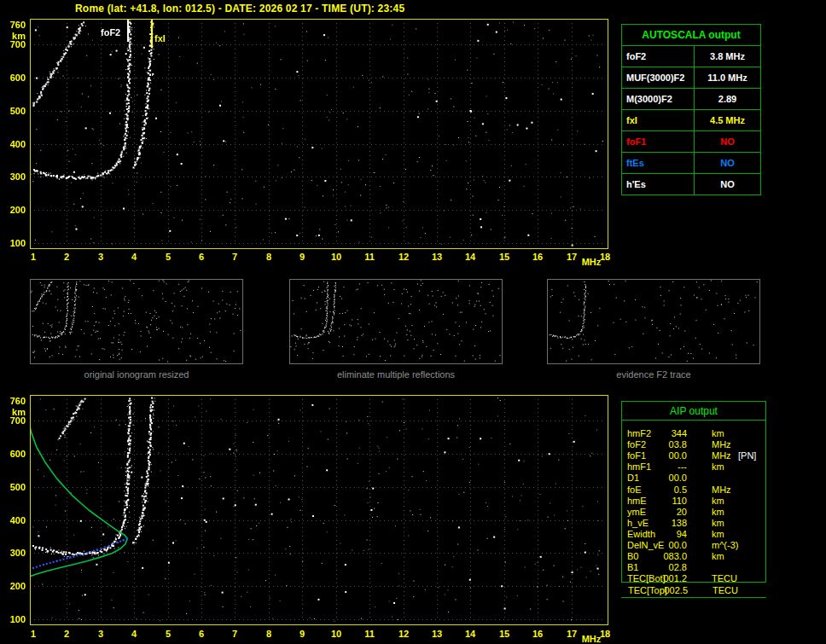  What do you see at coordinates (694, 420) in the screenshot?
I see `aip-title-separator` at bounding box center [694, 420].